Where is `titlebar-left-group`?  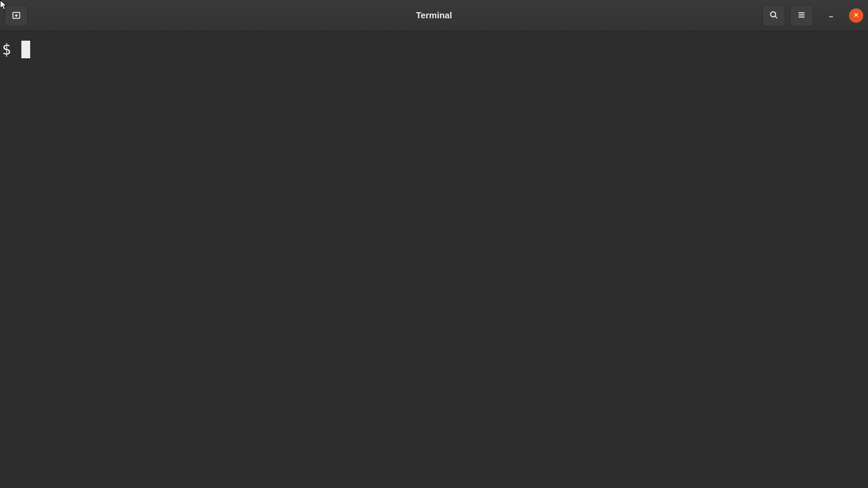
titlebar-left-group is located at coordinates (16, 16).